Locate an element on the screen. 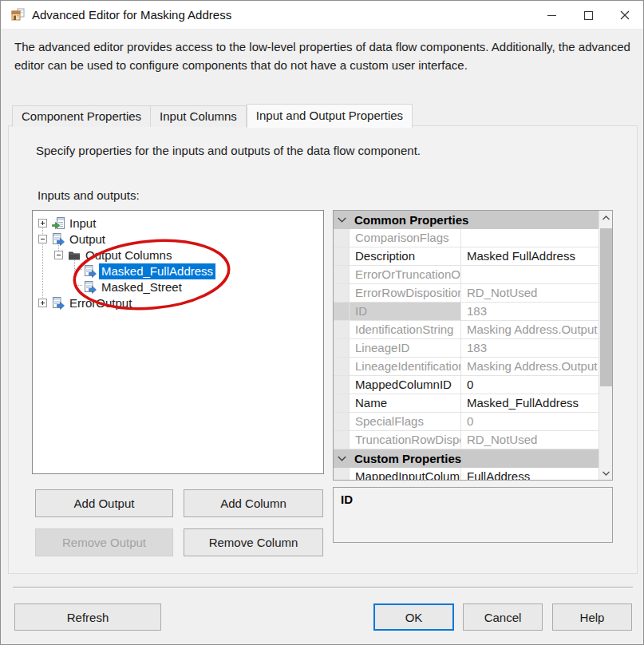 The height and width of the screenshot is (645, 644). minimize-button is located at coordinates (551, 15).